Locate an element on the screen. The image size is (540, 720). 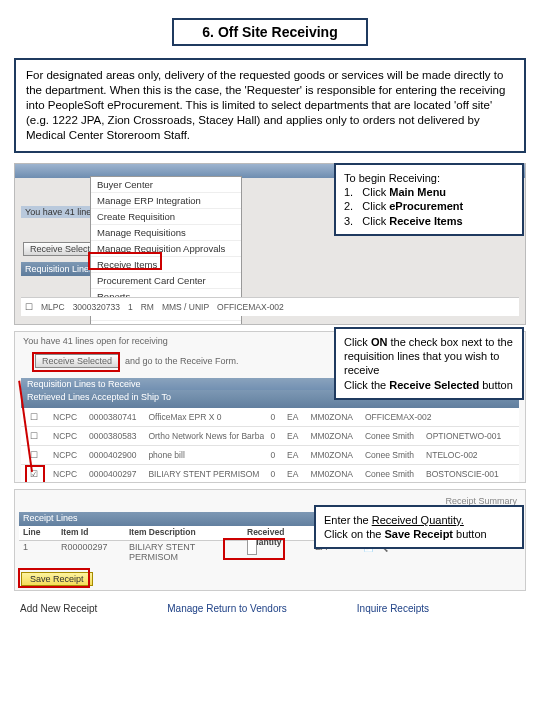
table-row: ☐NCPC0000380583Ortho Network News for Ba… is located at coordinates (270, 436).